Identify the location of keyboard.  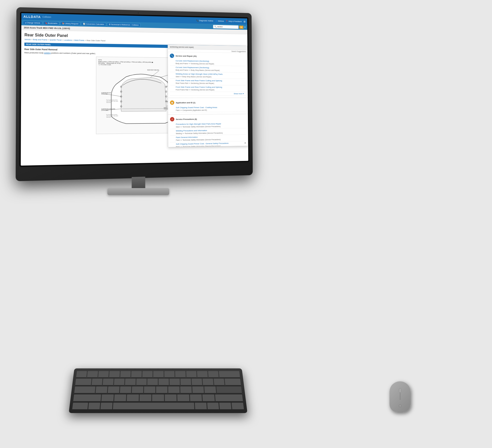
(158, 391).